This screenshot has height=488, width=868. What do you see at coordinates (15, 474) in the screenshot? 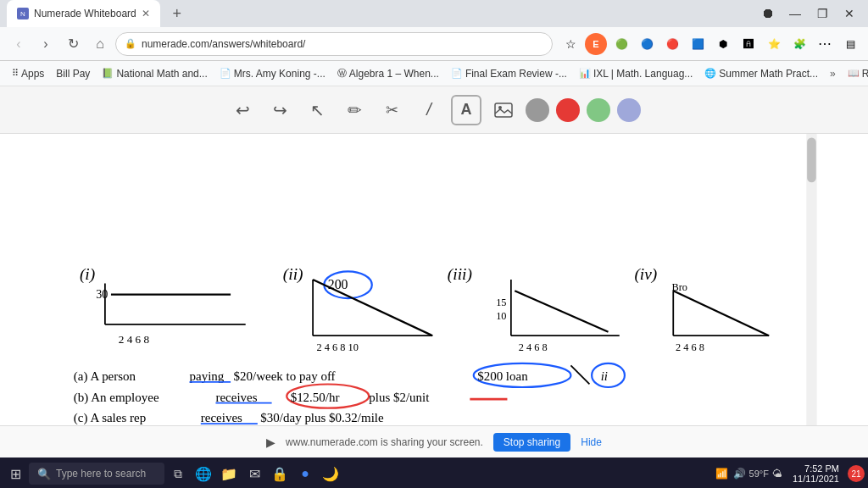
I see `start-button: ⊞` at bounding box center [15, 474].